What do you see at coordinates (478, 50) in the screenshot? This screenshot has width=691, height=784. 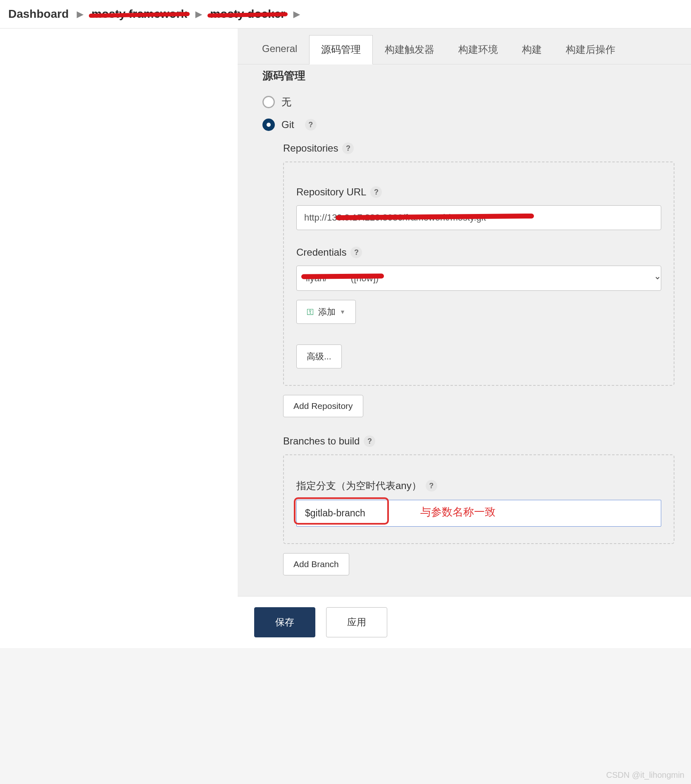 I see `tab-env: 构建环境` at bounding box center [478, 50].